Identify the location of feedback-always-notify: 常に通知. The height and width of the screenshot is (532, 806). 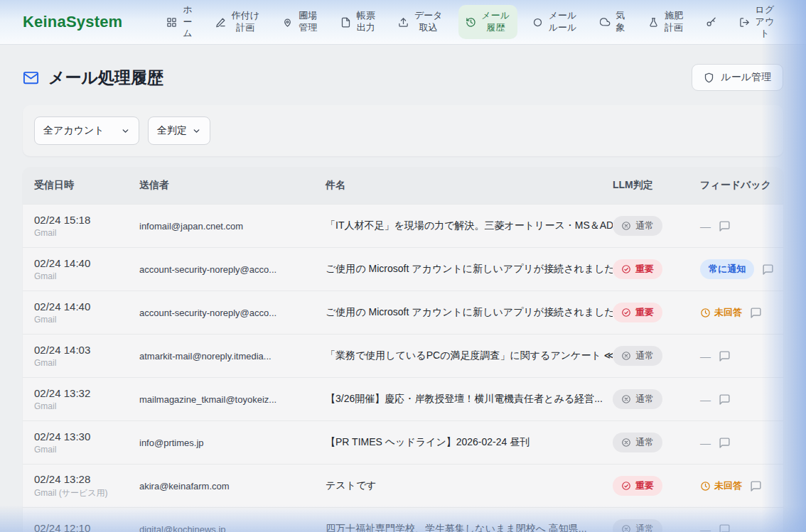
(727, 269).